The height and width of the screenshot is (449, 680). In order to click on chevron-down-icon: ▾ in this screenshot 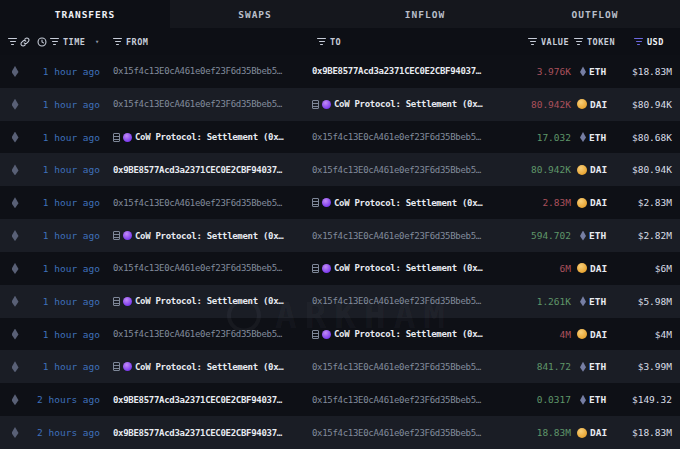, I will do `click(97, 42)`.